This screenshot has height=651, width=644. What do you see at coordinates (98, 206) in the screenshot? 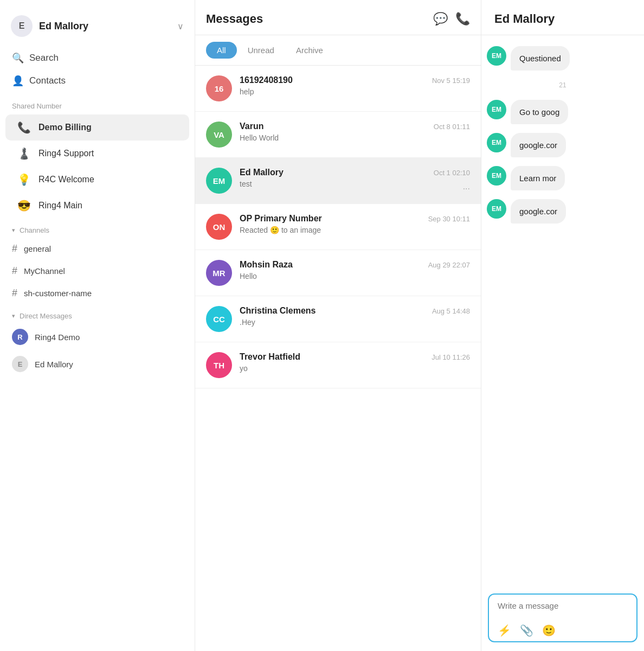
I see `sidebar-item-ring4-main: 😎 Ring4 Main` at bounding box center [98, 206].